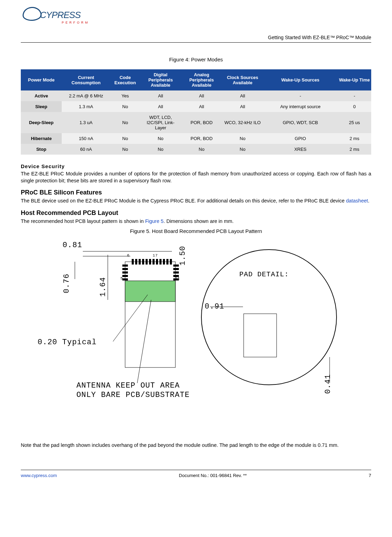  I want to click on footer-link: www.cypress.com, so click(39, 476).